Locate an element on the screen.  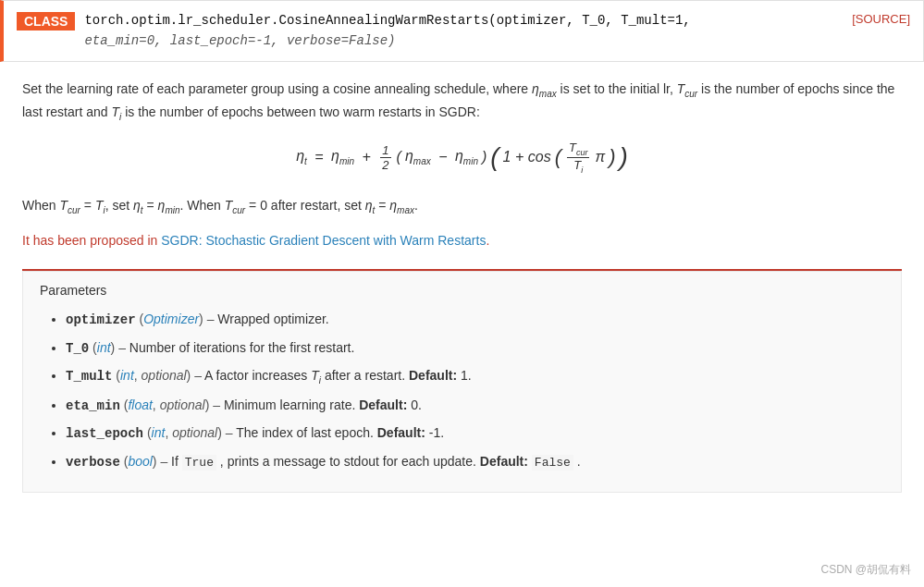
when-line: When Tcur = Ti, set ηt = ηmin. When Tcur… is located at coordinates (462, 207).